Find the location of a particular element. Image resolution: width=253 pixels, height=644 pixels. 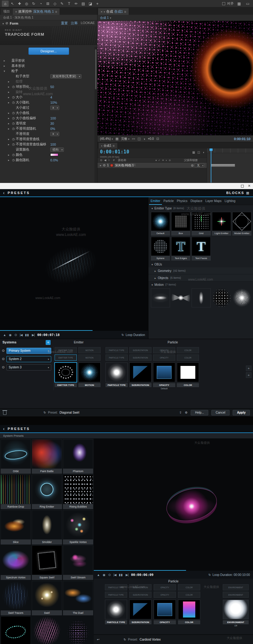

param-value: x is located at coordinates (55, 108).